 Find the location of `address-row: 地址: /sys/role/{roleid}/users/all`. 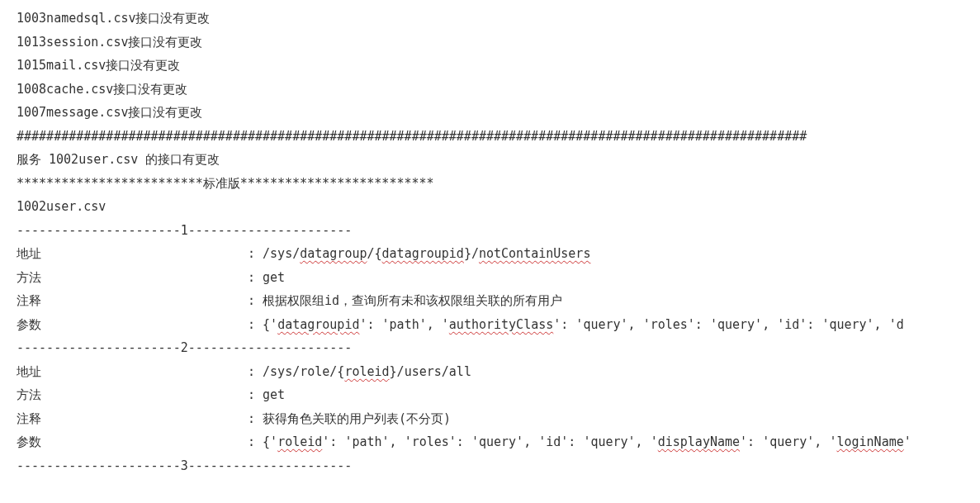

address-row: 地址: /sys/role/{roleid}/users/all is located at coordinates (490, 372).